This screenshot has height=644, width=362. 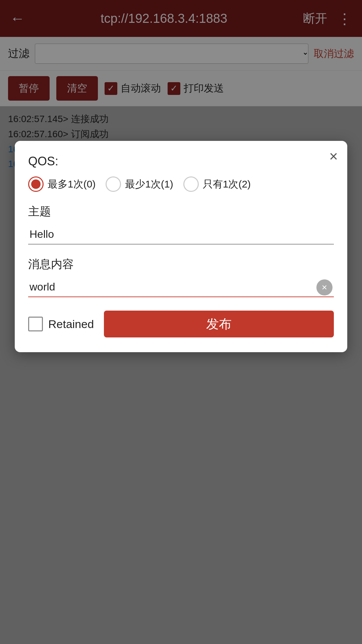 I want to click on qos-option-1: 最少1次(1), so click(x=139, y=184).